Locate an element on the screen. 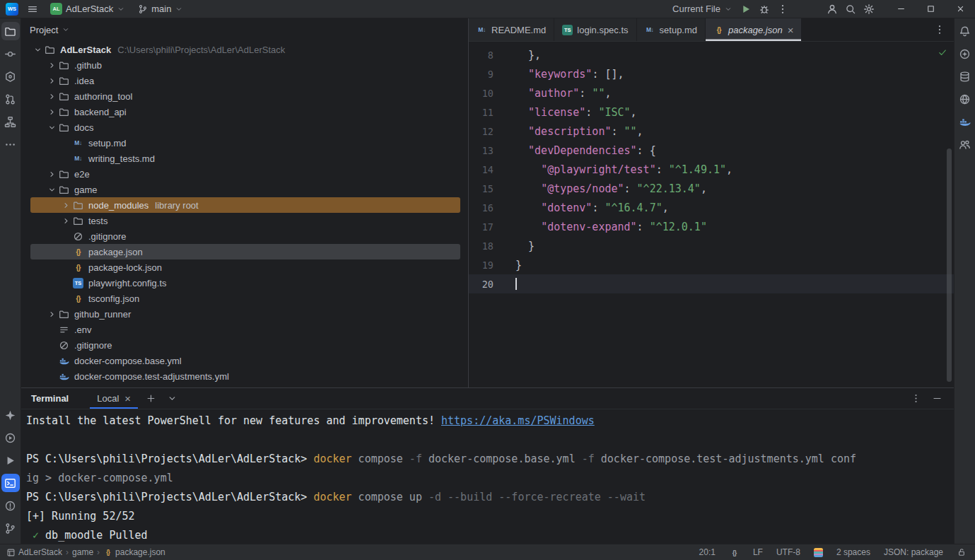 The height and width of the screenshot is (560, 975). code-line-19: 19} is located at coordinates (711, 264).